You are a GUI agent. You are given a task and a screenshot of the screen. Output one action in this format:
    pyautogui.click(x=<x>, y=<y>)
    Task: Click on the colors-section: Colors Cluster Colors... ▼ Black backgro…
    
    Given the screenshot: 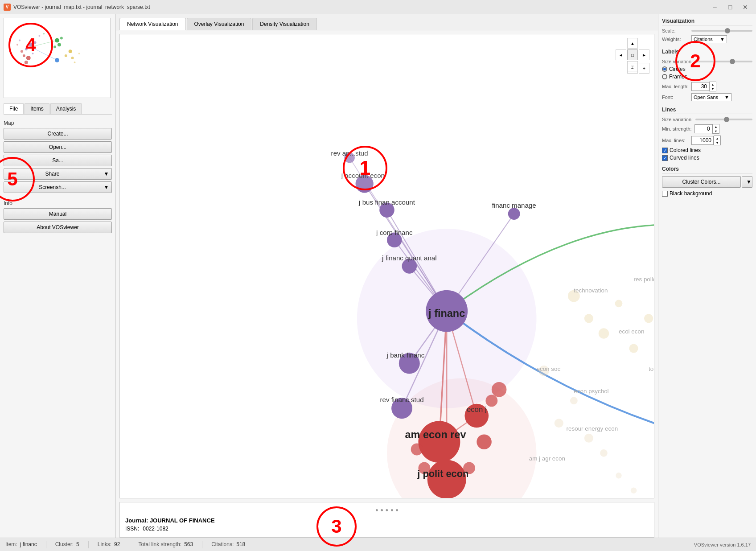 What is the action you would take?
    pyautogui.click(x=707, y=182)
    